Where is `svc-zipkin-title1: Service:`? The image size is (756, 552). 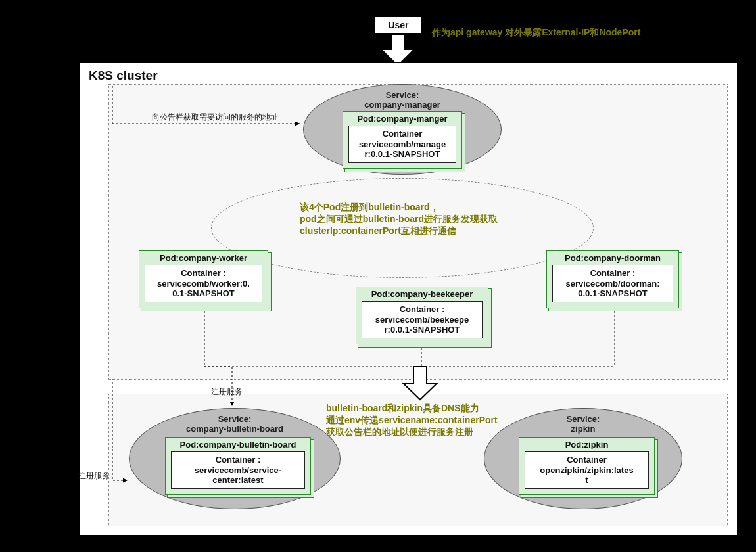 svc-zipkin-title1: Service: is located at coordinates (584, 419).